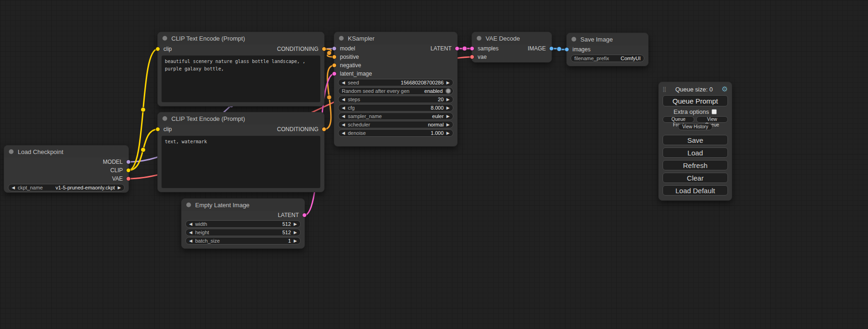 The image size is (868, 329). Describe the element at coordinates (714, 112) in the screenshot. I see `extra-options-checkbox` at that location.